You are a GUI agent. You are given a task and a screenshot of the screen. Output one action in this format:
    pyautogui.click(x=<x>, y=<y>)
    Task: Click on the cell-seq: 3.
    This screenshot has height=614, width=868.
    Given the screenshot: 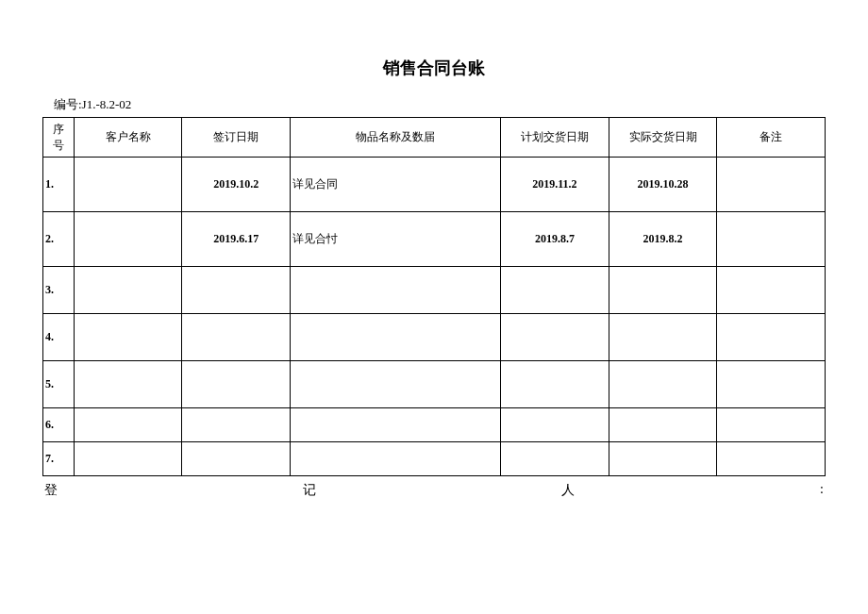 What is the action you would take?
    pyautogui.click(x=58, y=290)
    